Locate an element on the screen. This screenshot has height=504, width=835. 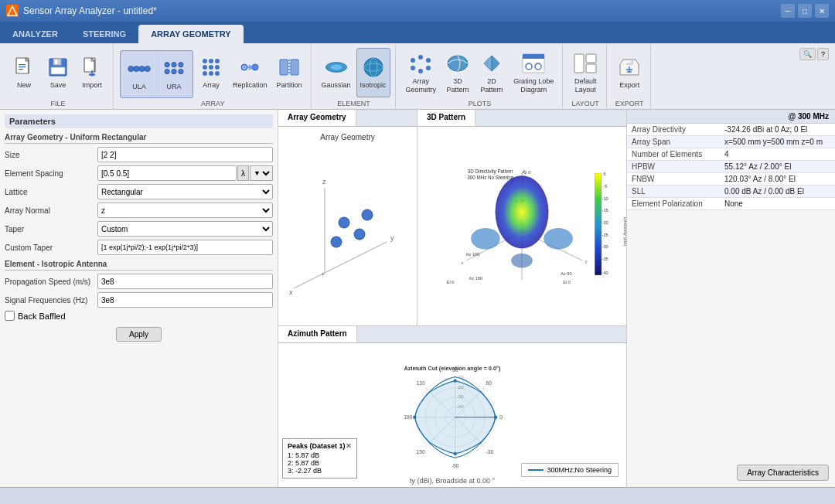
size-input is located at coordinates (186, 155).